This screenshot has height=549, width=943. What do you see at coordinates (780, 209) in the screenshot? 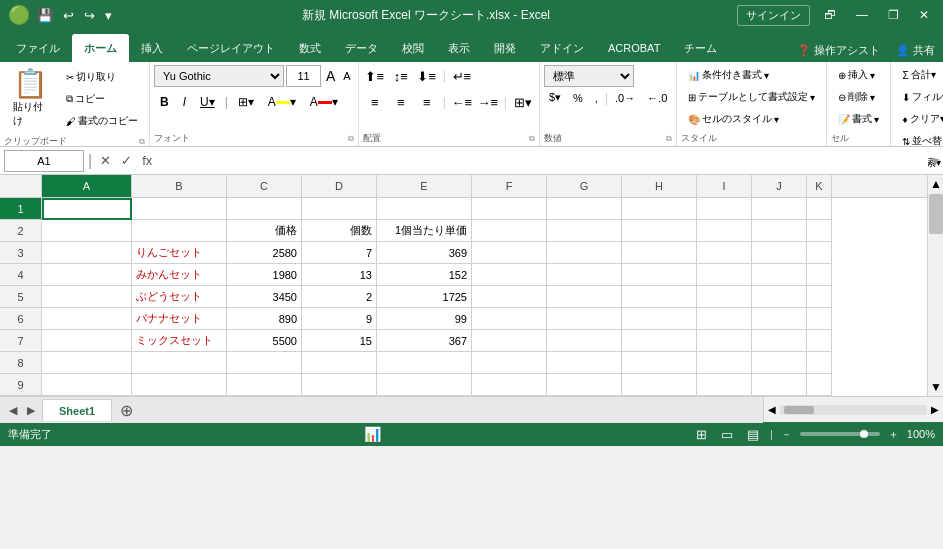
I see `cell-J1` at bounding box center [780, 209].